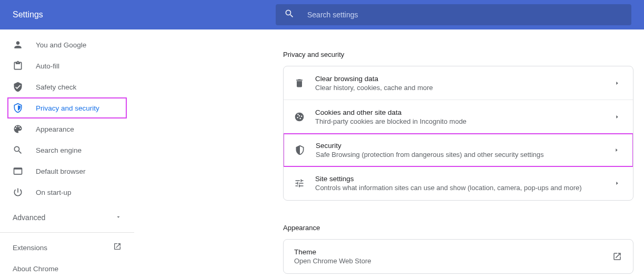 The height and width of the screenshot is (277, 644). I want to click on chevron-down-icon, so click(118, 217).